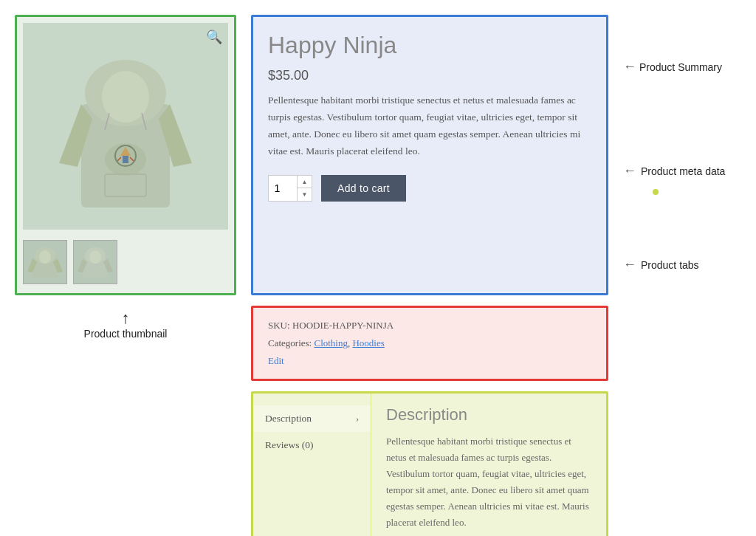  I want to click on product-meta-annotation: ← Product meta data, so click(682, 171).